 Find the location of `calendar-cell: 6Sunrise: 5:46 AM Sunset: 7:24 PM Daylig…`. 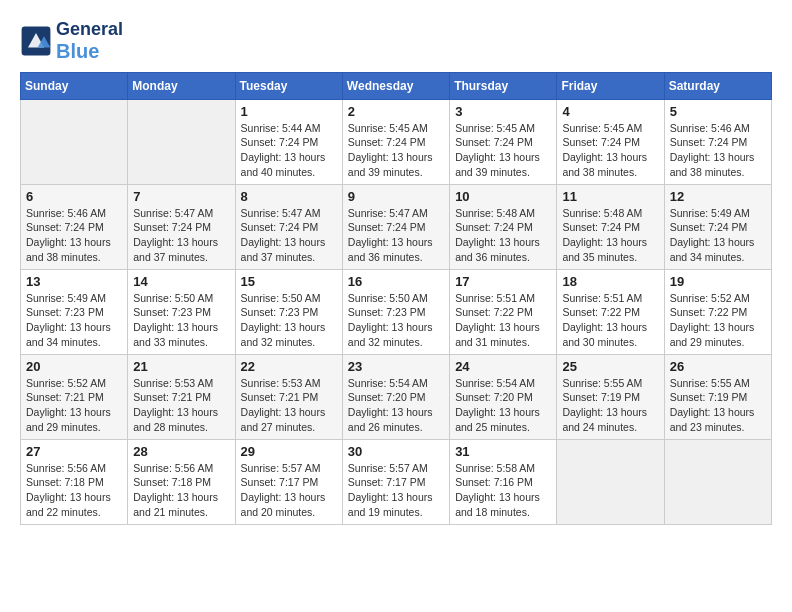

calendar-cell: 6Sunrise: 5:46 AM Sunset: 7:24 PM Daylig… is located at coordinates (74, 226).